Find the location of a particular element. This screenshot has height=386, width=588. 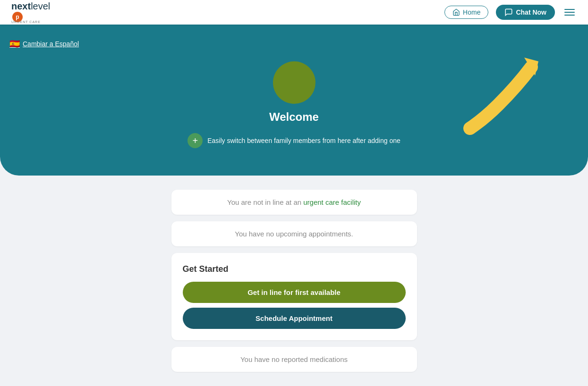

no-appointments-card: You have no upcoming appointments. is located at coordinates (294, 234).